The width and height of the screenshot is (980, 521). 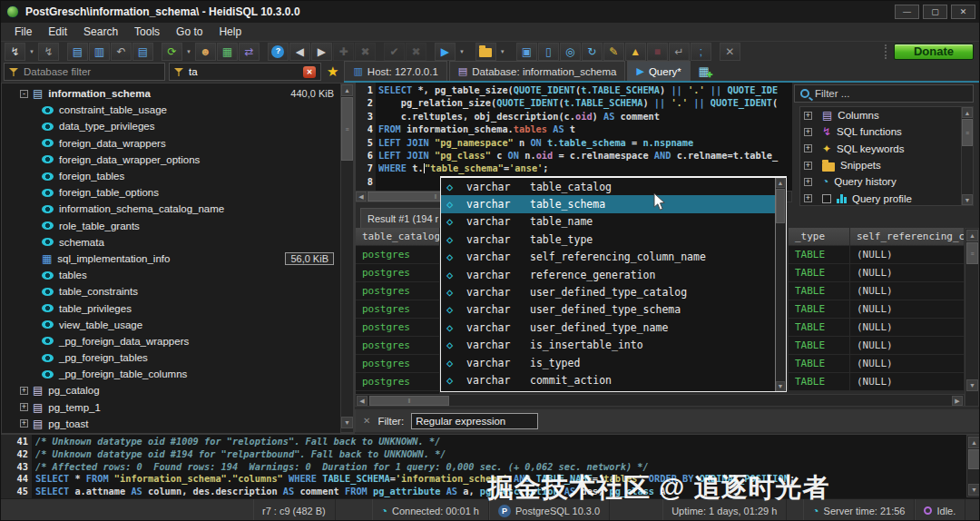 What do you see at coordinates (570, 52) in the screenshot?
I see `find-button: ◎` at bounding box center [570, 52].